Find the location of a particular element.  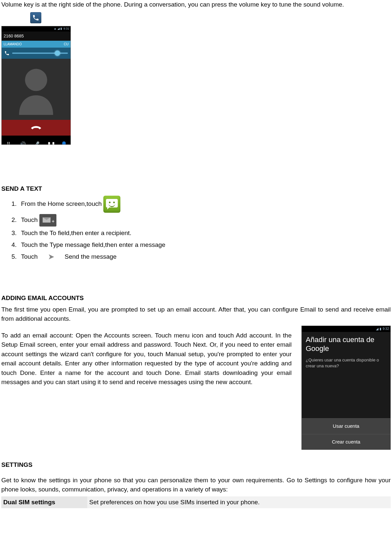

add-account-screenshot: ◢ ▮ 9:32 Añadir una cuenta de Google ¿Qu… is located at coordinates (346, 388).